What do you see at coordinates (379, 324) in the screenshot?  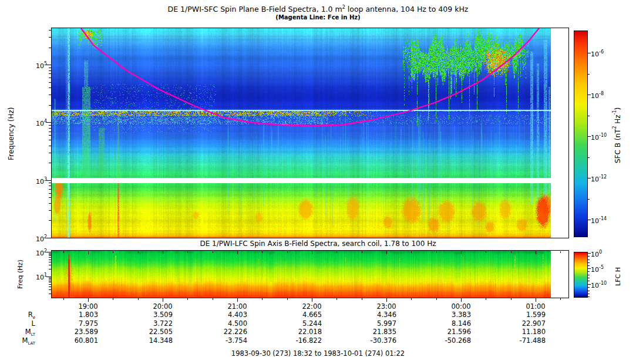 I see `eph-l-4: 5.997` at bounding box center [379, 324].